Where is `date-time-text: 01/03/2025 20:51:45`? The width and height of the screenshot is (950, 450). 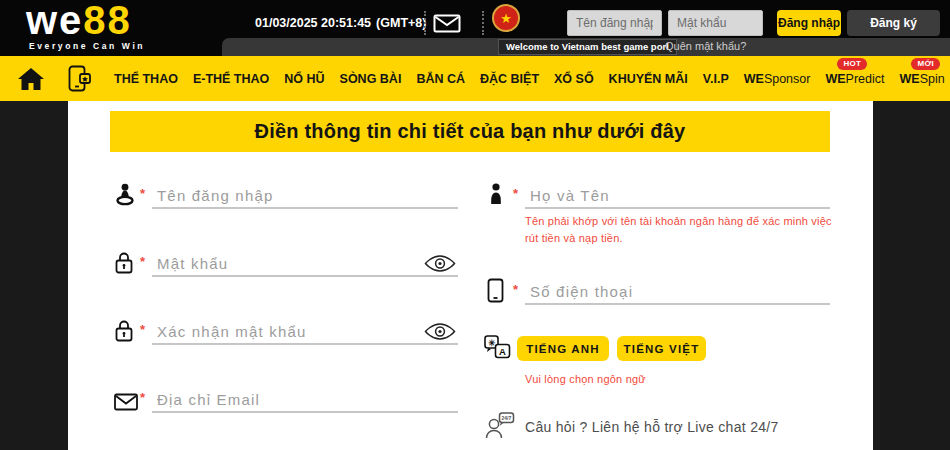
date-time-text: 01/03/2025 20:51:45 is located at coordinates (313, 23).